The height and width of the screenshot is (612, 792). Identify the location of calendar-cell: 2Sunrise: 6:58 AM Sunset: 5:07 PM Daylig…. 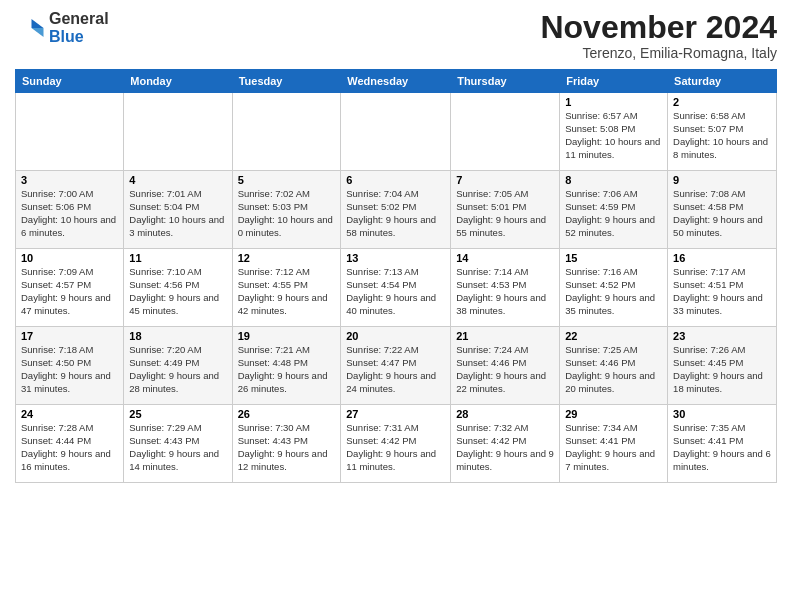
(722, 132).